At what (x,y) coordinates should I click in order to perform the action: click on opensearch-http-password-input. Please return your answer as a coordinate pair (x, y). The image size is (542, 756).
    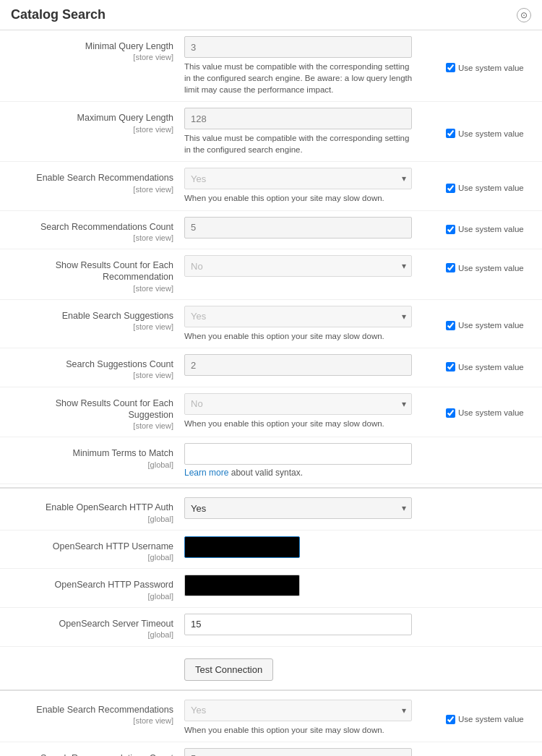
    Looking at the image, I should click on (242, 585).